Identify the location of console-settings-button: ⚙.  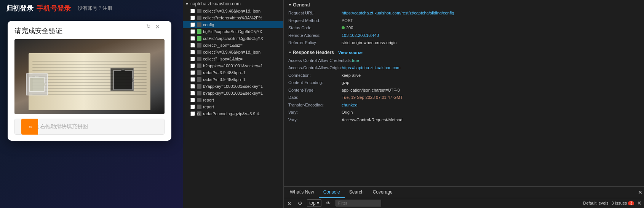
(300, 203).